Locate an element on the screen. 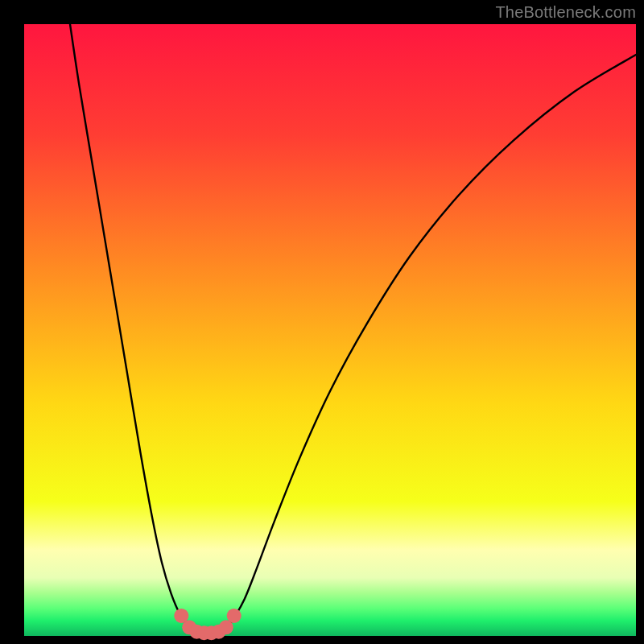 This screenshot has height=644, width=644. watermark-text: TheBottleneck.com is located at coordinates (565, 13).